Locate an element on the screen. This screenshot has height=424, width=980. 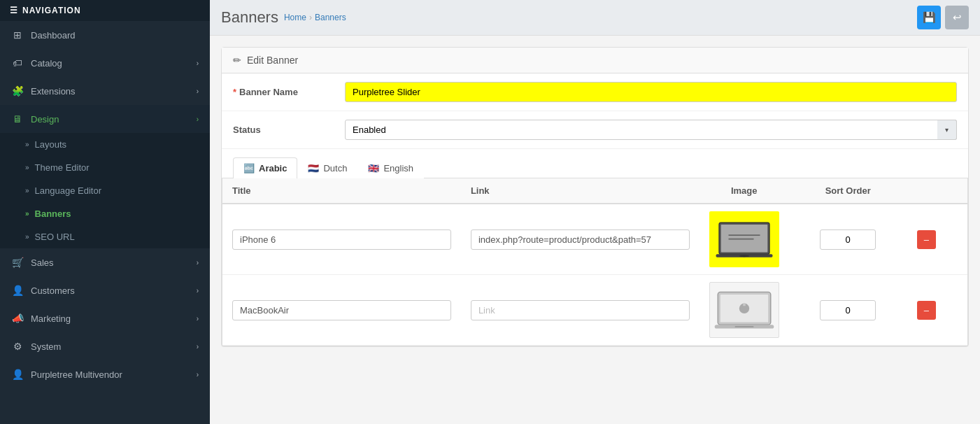
chevron-right-icon3: › is located at coordinates (197, 119).